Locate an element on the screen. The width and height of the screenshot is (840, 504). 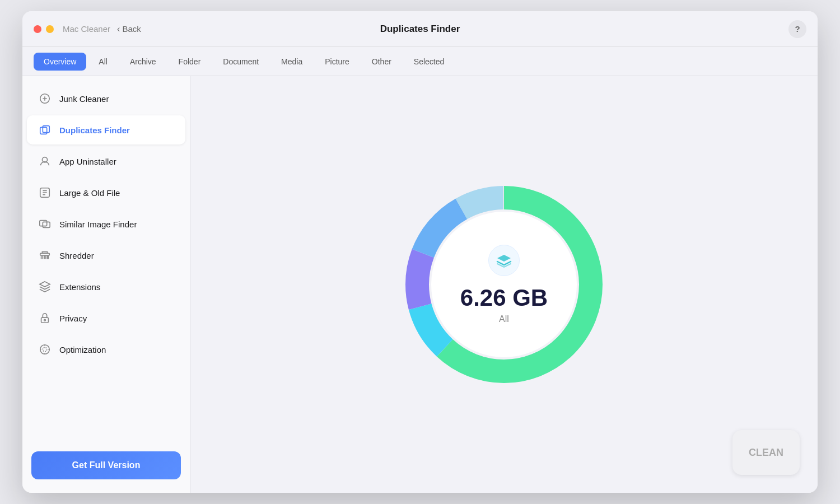
sidebar-label-optimization: Optimization is located at coordinates (83, 349).